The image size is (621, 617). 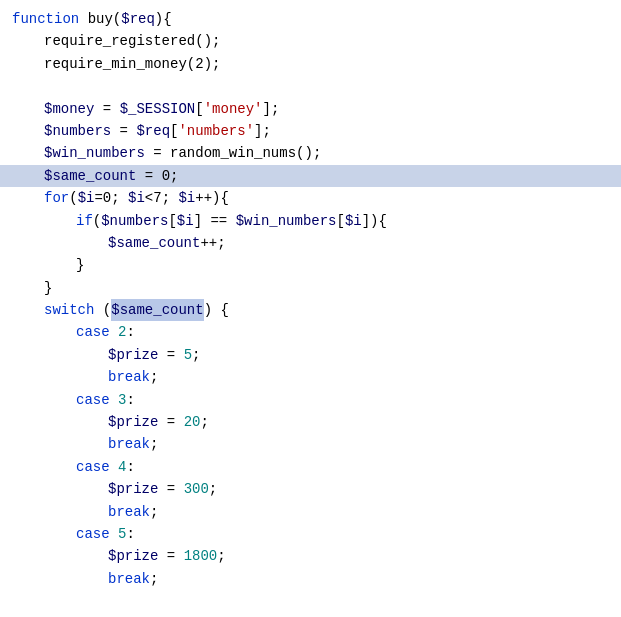 I want to click on number-2: 2, so click(x=199, y=64).